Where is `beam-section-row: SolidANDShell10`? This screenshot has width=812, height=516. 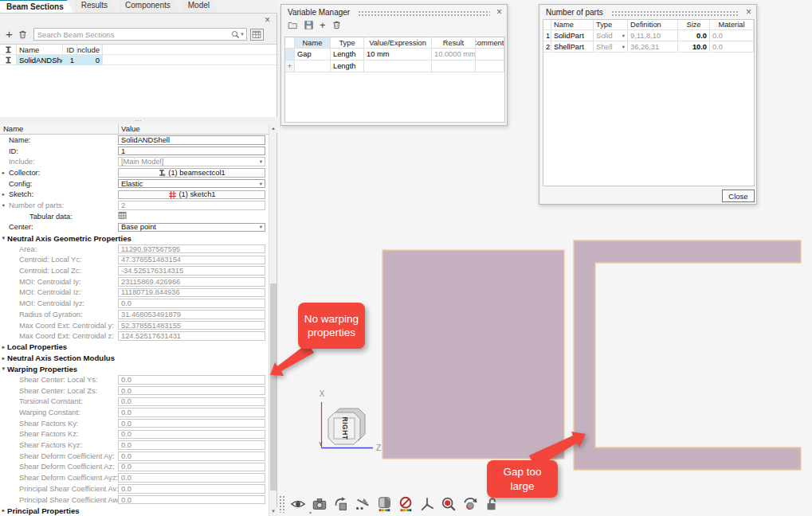
beam-section-row: SolidANDShell10 is located at coordinates (139, 61).